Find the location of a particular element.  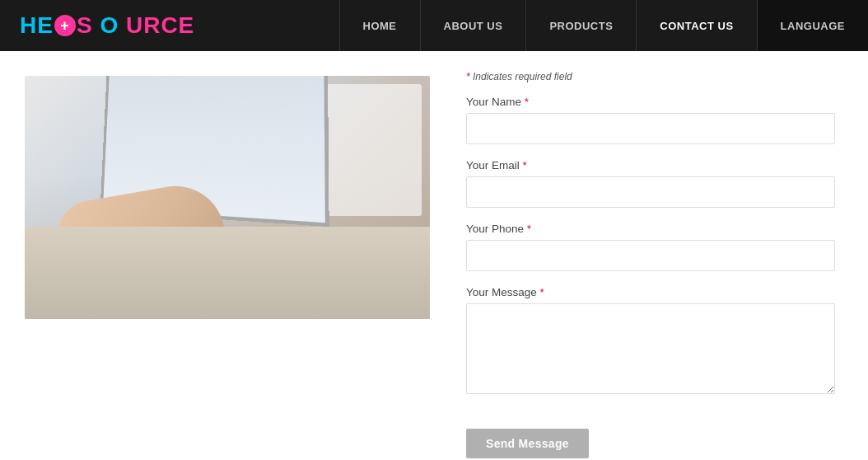

message-label-text: Your Message is located at coordinates (502, 292).